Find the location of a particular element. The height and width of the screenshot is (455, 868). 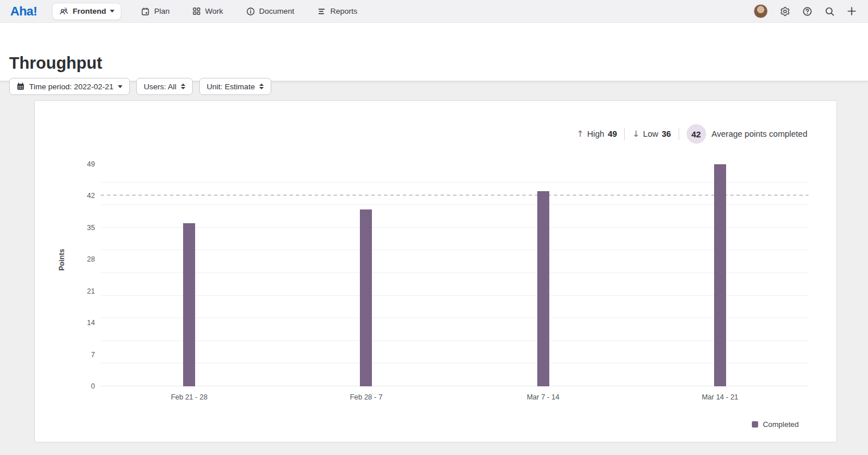

user-avatar is located at coordinates (761, 11).